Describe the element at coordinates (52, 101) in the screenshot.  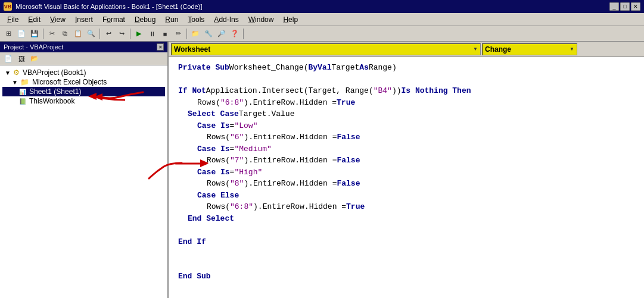
I see `tree-item-thisworkbook-label: ThisWorkbook` at that location.